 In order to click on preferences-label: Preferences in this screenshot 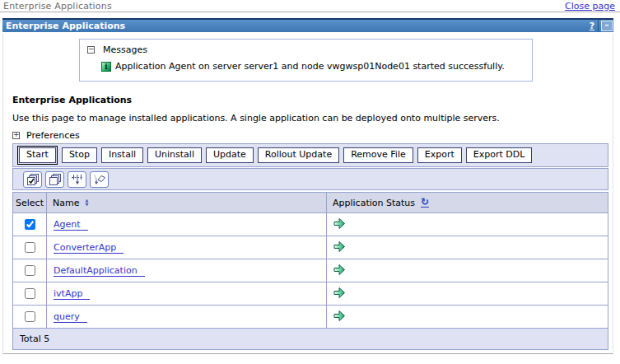, I will do `click(53, 135)`.